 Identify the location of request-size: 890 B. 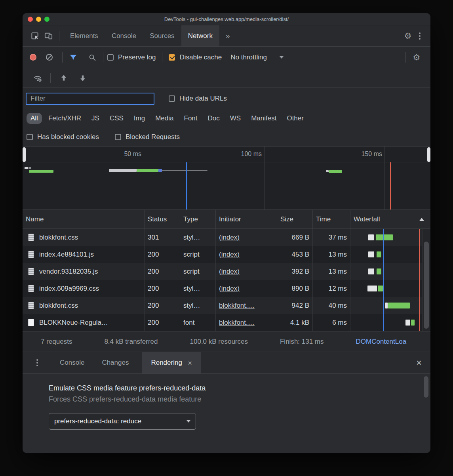
(295, 288).